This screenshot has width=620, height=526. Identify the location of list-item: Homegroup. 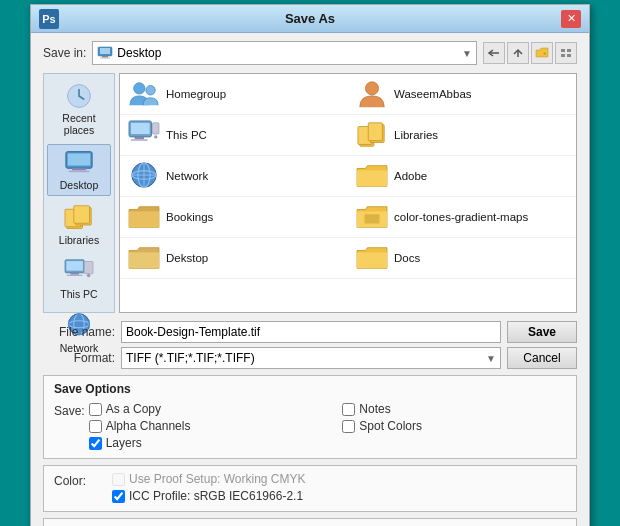
(234, 94).